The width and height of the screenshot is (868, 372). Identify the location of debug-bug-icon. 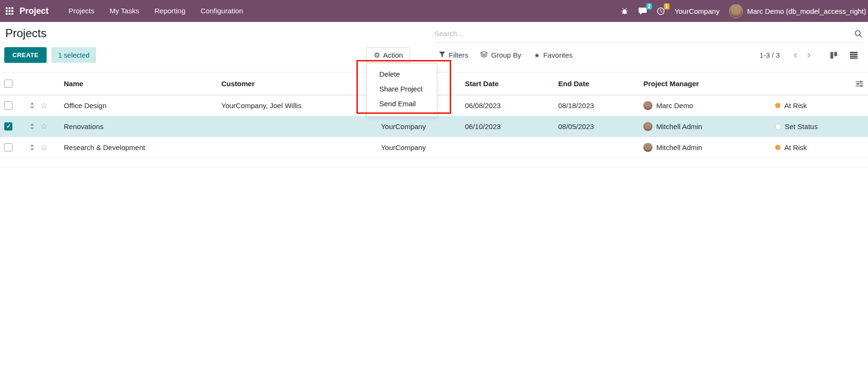
(624, 11).